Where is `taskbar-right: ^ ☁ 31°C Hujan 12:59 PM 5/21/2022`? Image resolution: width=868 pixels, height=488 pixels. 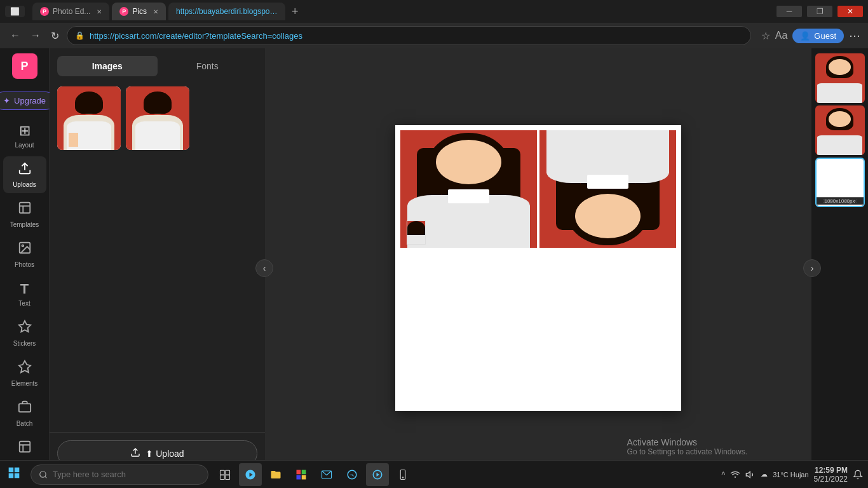
taskbar-right: ^ ☁ 31°C Hujan 12:59 PM 5/21/2022 is located at coordinates (795, 475).